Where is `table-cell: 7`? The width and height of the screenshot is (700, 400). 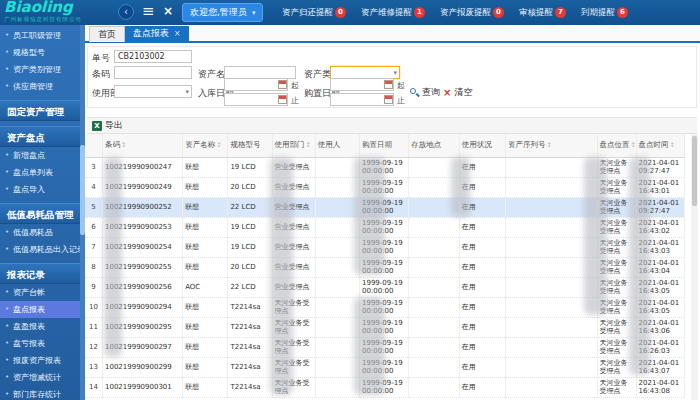
table-cell: 7 is located at coordinates (94, 247).